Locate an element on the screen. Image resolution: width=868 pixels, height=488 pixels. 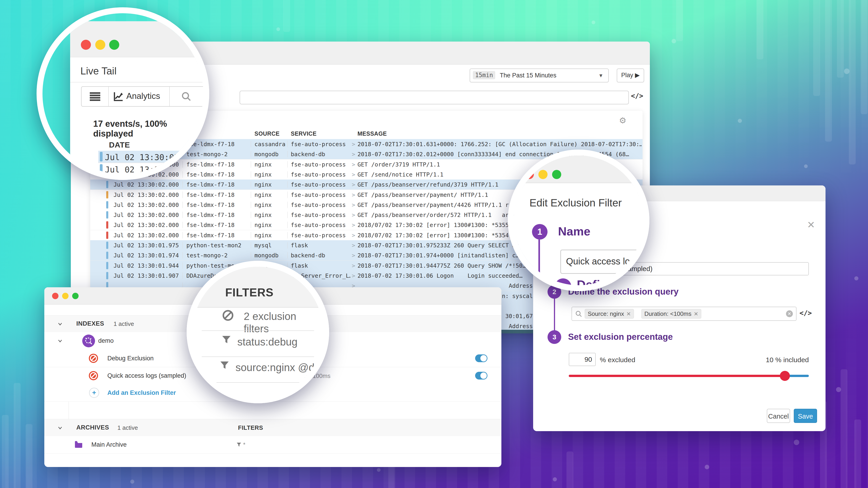
included-percent-label: 10 % included is located at coordinates (787, 360).